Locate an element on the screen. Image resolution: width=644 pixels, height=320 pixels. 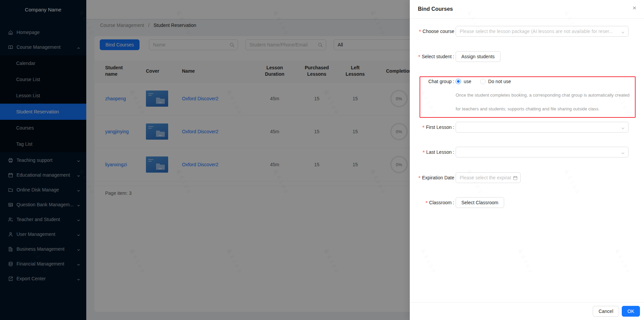
radio-label: use is located at coordinates (468, 81).